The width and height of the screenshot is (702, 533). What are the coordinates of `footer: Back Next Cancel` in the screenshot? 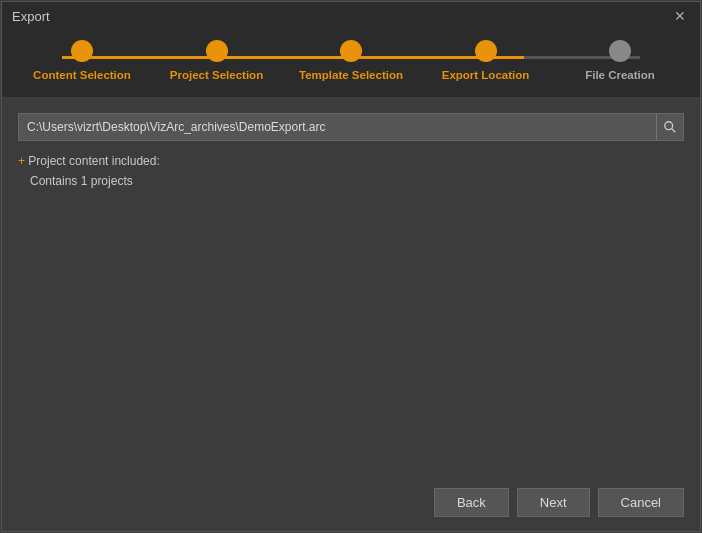 It's located at (351, 504).